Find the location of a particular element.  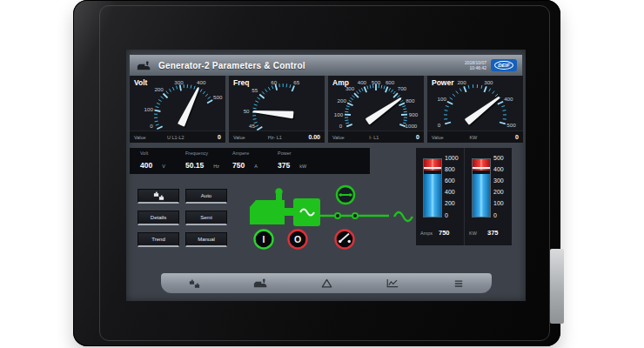

bar-red-zone is located at coordinates (433, 165).